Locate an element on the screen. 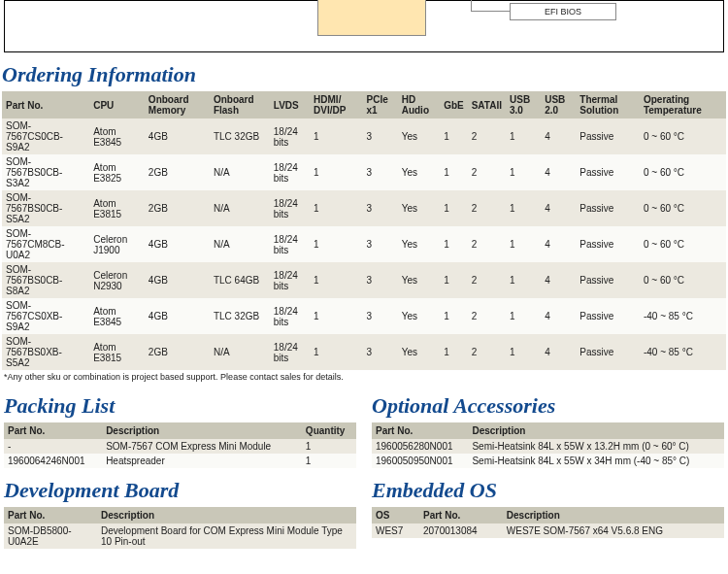 The image size is (728, 574). packing-title: Packing List is located at coordinates (181, 406).